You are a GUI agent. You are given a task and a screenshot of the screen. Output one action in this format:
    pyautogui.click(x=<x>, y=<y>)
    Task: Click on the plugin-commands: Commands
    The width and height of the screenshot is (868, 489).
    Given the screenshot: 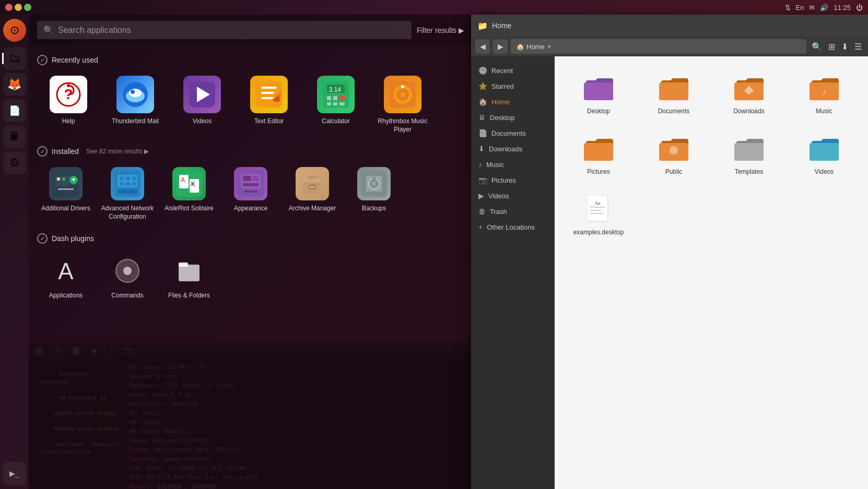 What is the action you would take?
    pyautogui.click(x=127, y=277)
    